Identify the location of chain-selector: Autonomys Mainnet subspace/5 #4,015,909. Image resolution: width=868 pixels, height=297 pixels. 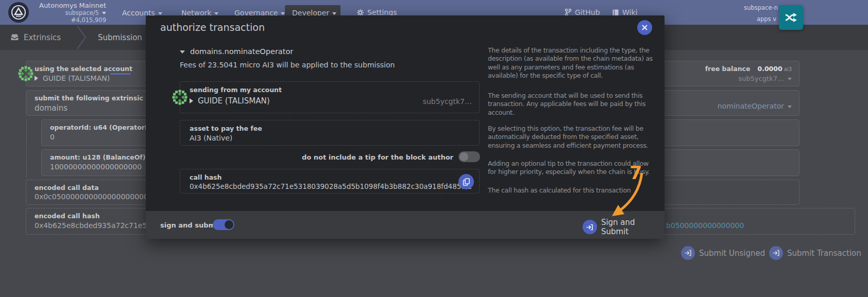
(70, 12).